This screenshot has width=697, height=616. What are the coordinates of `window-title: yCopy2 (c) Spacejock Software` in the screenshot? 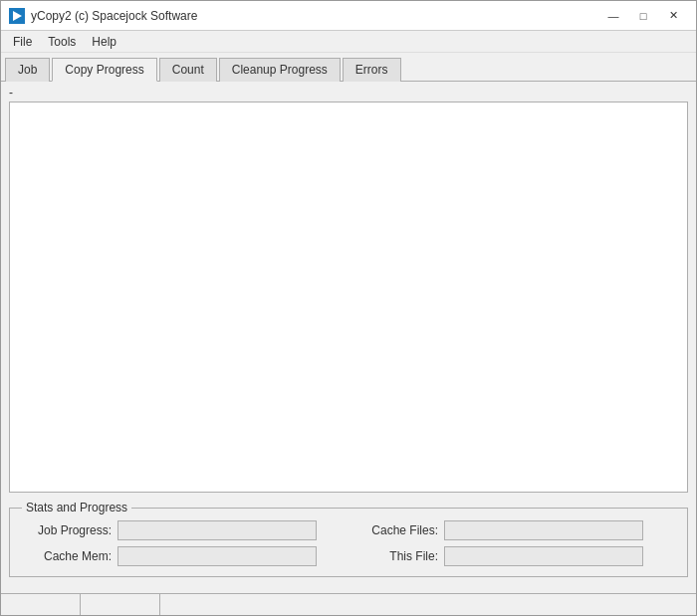 It's located at (114, 16).